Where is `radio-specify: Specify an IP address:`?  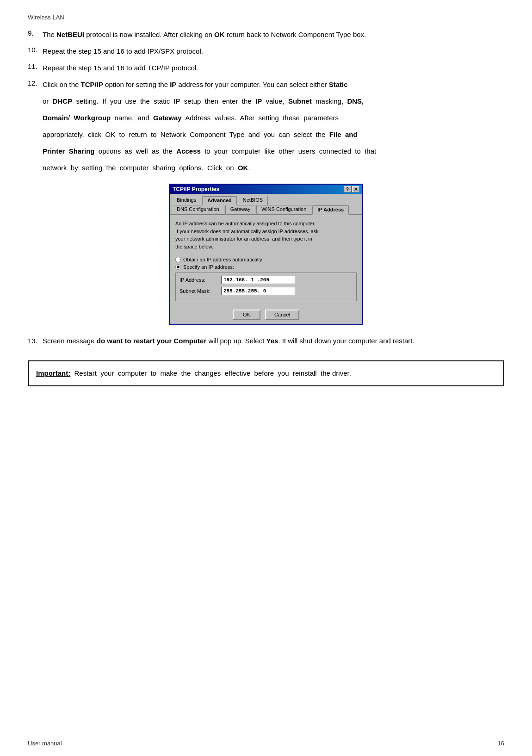
radio-specify: Specify an IP address: is located at coordinates (266, 267).